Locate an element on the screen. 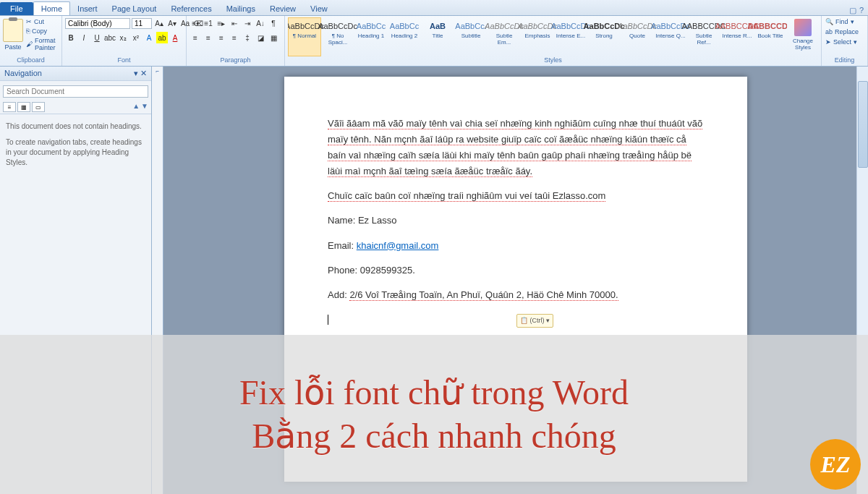 This screenshot has height=494, width=868. nav-title: Navigation is located at coordinates (23, 74).